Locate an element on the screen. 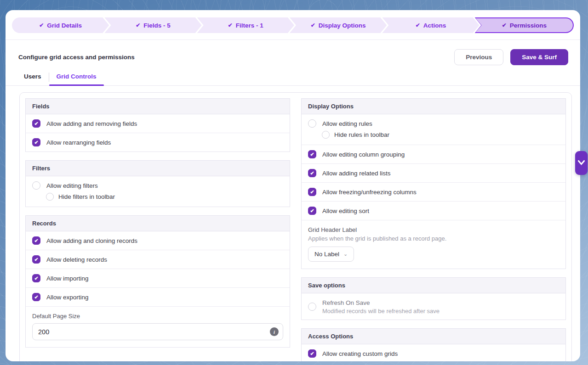 The height and width of the screenshot is (365, 588). checkbox-allow-editing-column-grouping: ✔ is located at coordinates (312, 154).